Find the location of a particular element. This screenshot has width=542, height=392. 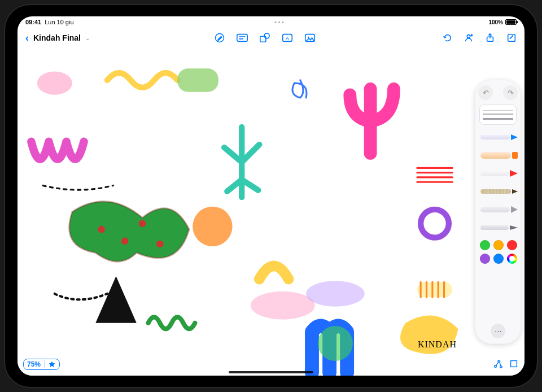

shapes-icon is located at coordinates (265, 38).